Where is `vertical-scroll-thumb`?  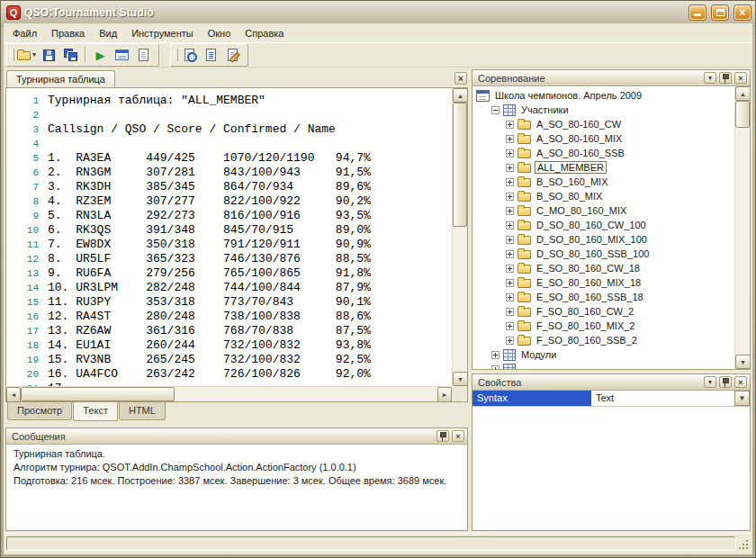
vertical-scroll-thumb is located at coordinates (460, 165).